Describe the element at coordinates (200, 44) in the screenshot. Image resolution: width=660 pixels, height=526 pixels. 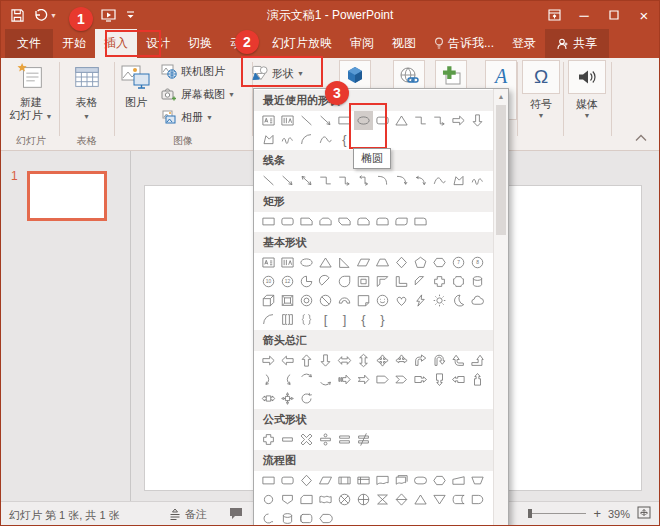
I see `tab-transitions: 切换` at that location.